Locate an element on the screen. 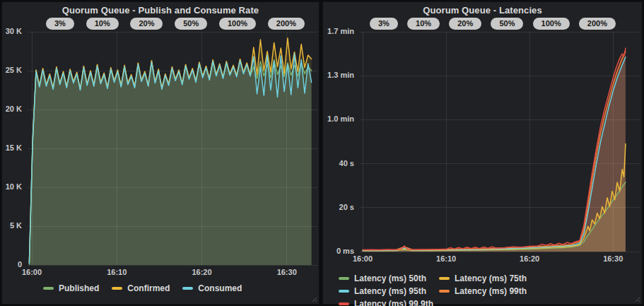 The width and height of the screenshot is (644, 306). y-tick-label: 10 K is located at coordinates (14, 187).